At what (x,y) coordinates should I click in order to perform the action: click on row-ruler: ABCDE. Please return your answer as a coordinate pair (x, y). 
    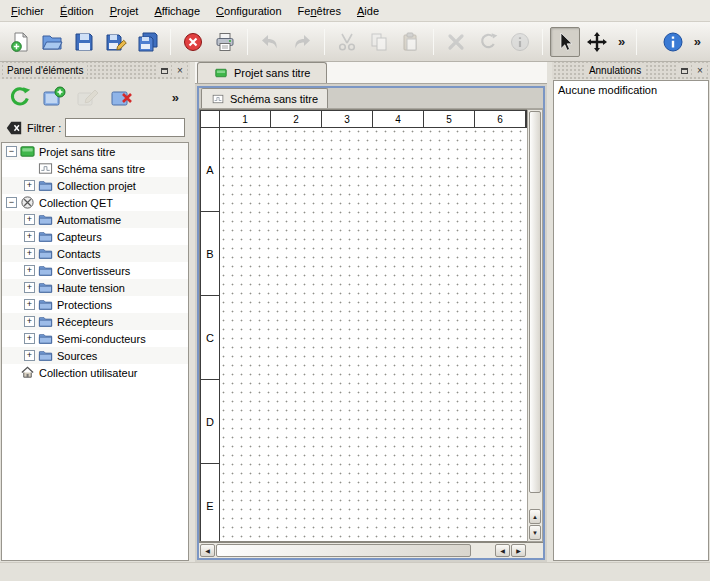
    Looking at the image, I should click on (210, 335).